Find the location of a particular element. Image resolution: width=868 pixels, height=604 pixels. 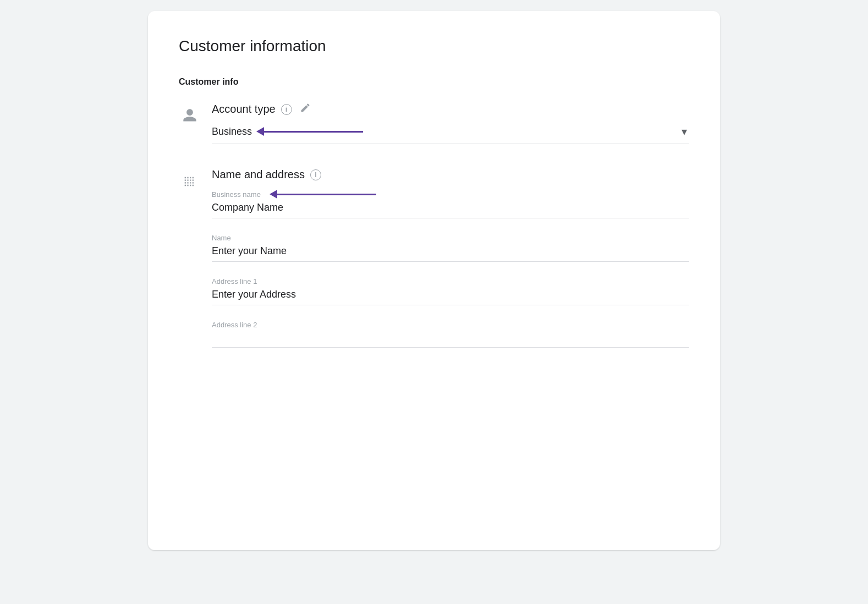

business-name-field: Business name Company Name is located at coordinates (451, 204).